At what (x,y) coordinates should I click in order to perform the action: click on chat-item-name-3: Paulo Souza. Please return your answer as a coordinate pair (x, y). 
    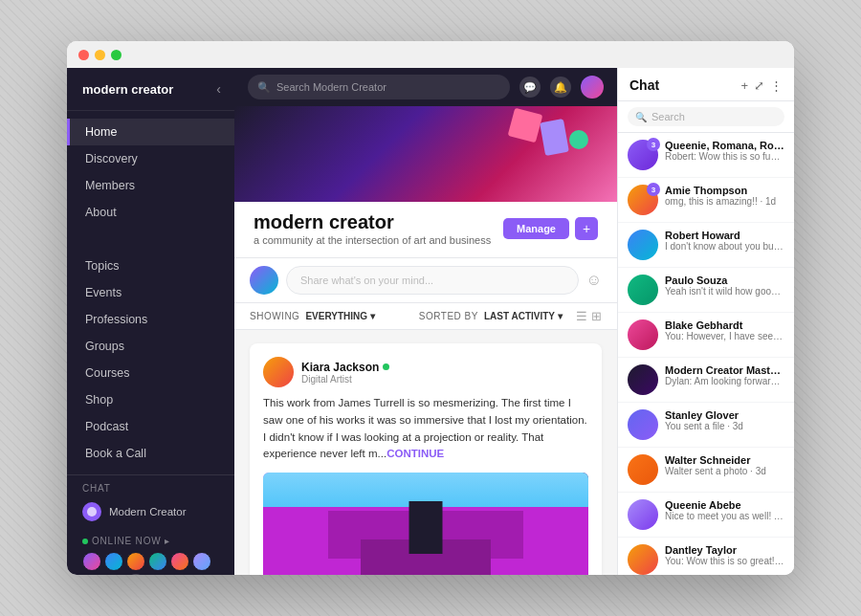
    Looking at the image, I should click on (725, 280).